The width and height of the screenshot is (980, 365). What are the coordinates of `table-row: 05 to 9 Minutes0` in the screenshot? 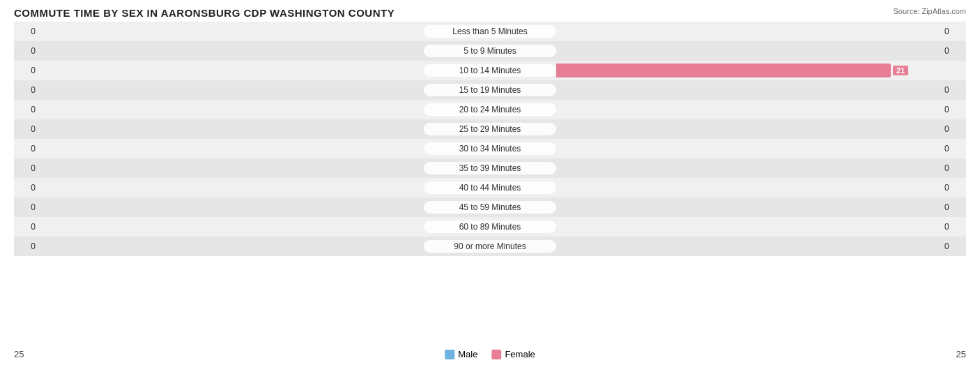 It's located at (490, 51).